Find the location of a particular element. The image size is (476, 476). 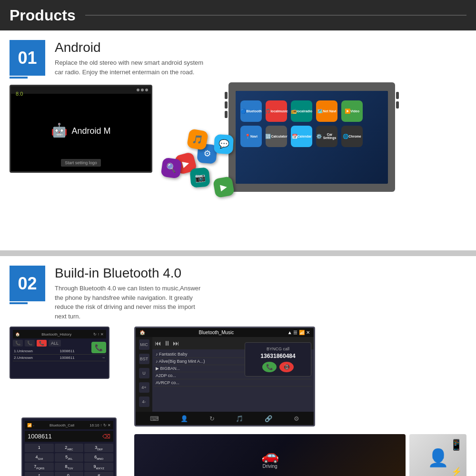

app-icon-localradio: 📻localradio is located at coordinates (302, 111).